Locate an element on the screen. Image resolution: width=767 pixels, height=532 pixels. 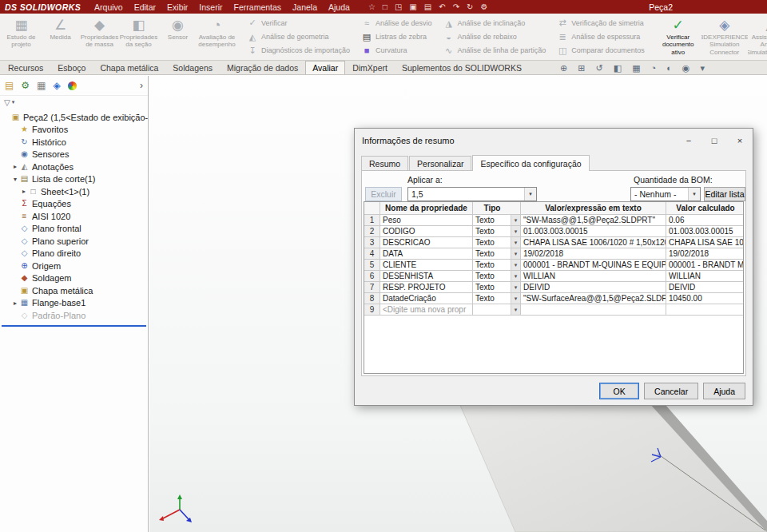
simulationxpress-button: ◬Assistente de Análise SimulationXpress is located at coordinates (757, 37).